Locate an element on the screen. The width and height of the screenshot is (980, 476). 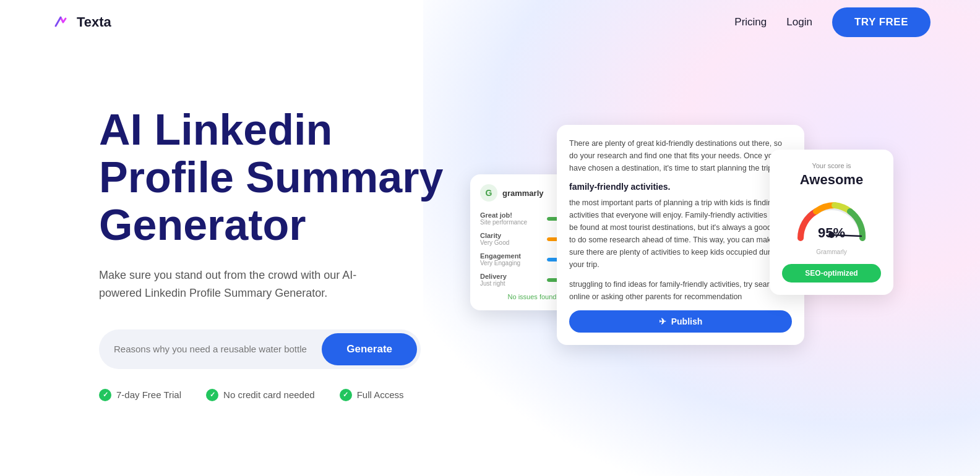
hero-subtitle: Make sure you stand out from the crowd w… is located at coordinates (247, 284).